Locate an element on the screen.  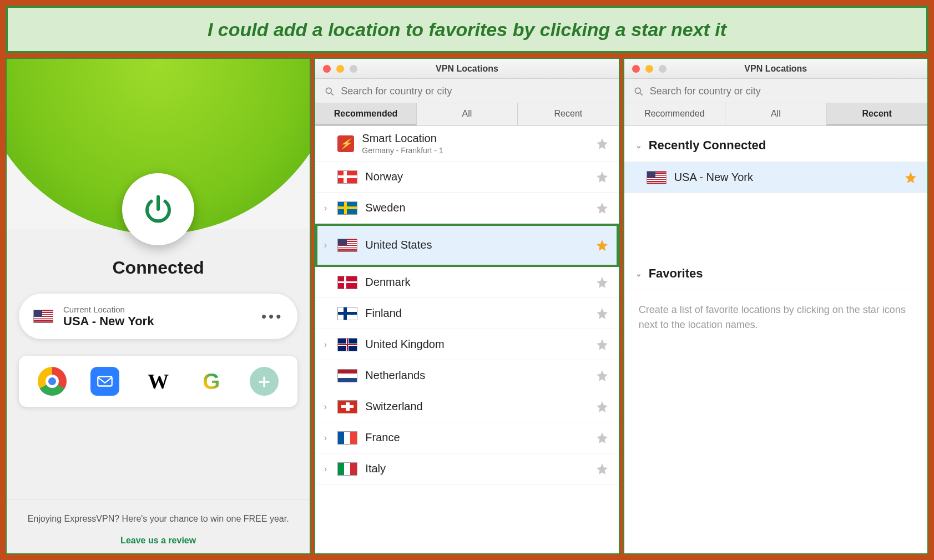
smart-location-value: Germany - Frankfurt - 1 is located at coordinates (474, 150).